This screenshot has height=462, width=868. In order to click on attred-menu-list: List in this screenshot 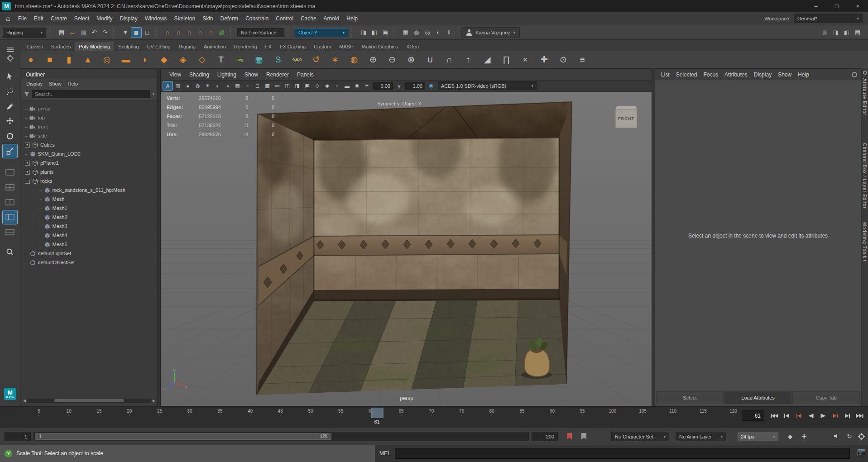, I will do `click(666, 75)`.